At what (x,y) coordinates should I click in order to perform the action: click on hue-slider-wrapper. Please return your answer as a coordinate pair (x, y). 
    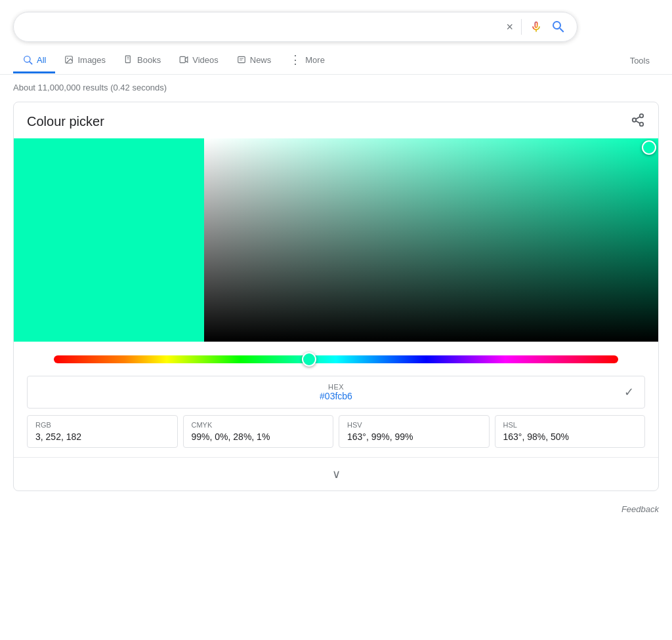
    Looking at the image, I should click on (336, 357).